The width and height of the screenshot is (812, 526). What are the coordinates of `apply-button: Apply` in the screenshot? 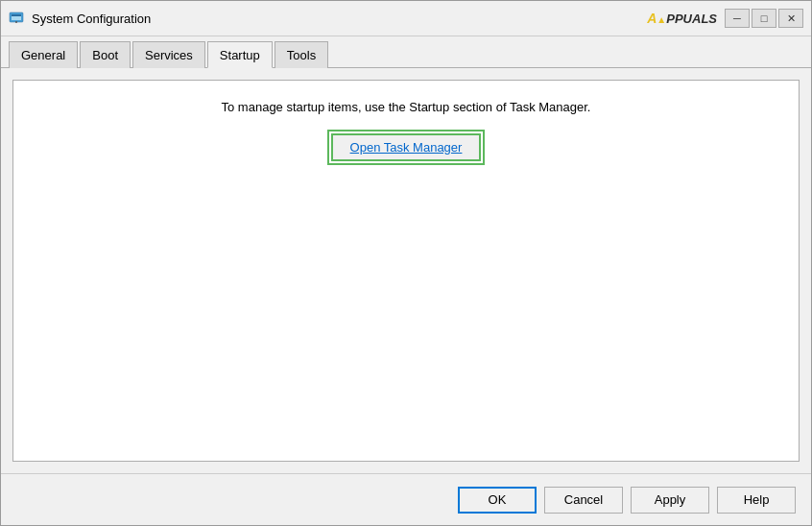 It's located at (670, 500).